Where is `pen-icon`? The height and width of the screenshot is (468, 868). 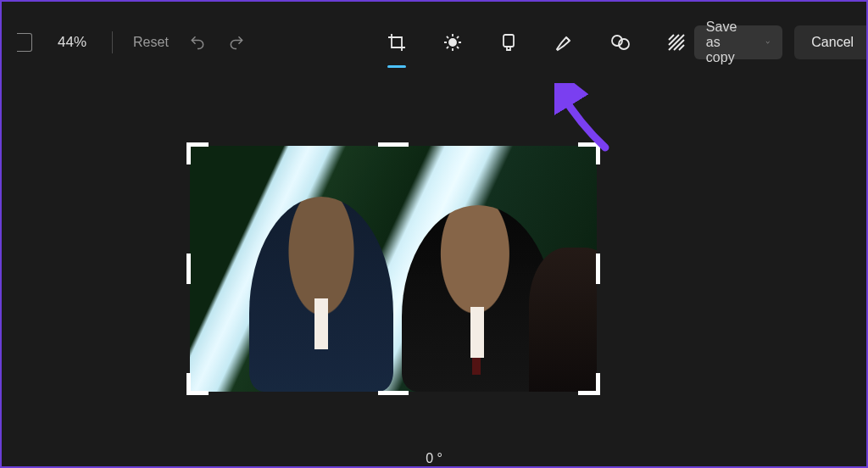
pen-icon is located at coordinates (565, 42).